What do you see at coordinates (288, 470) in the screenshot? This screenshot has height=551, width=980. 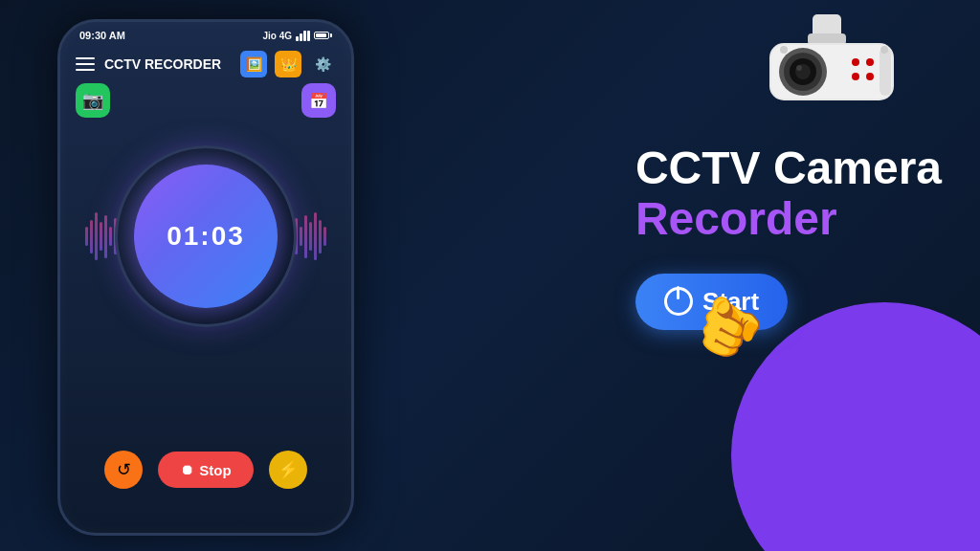 I see `flash-button: ⚡` at bounding box center [288, 470].